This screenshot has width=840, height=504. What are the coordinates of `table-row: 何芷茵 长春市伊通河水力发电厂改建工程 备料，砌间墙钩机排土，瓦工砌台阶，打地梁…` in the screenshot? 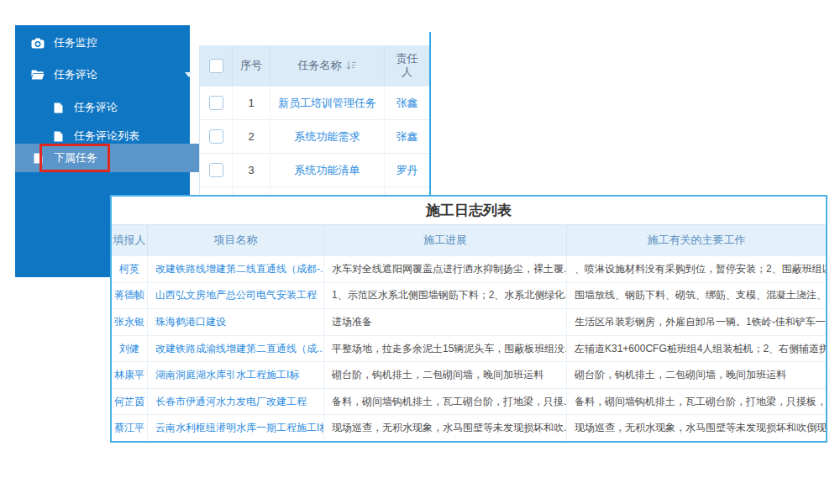 It's located at (469, 402).